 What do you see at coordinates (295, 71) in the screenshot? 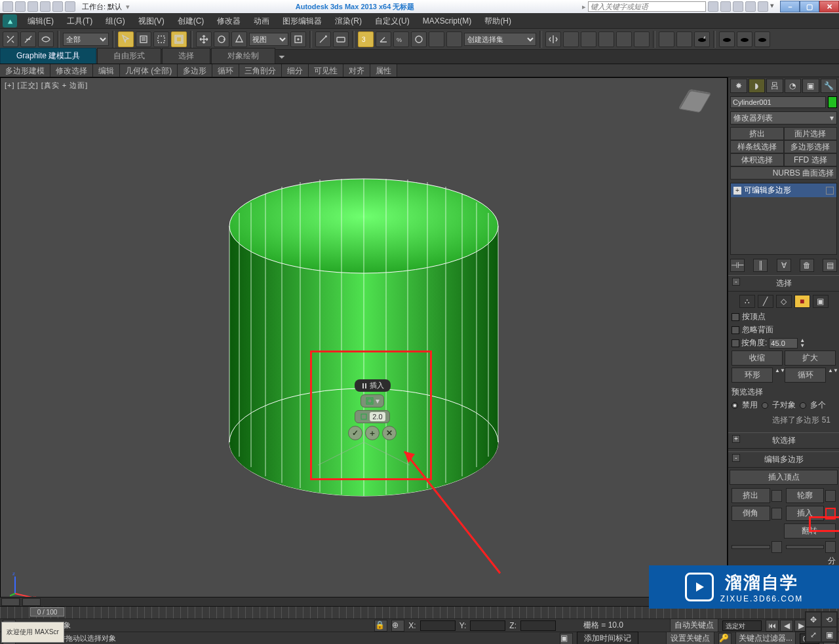
I see `ribbon-panel-subdiv: 细分` at bounding box center [295, 71].